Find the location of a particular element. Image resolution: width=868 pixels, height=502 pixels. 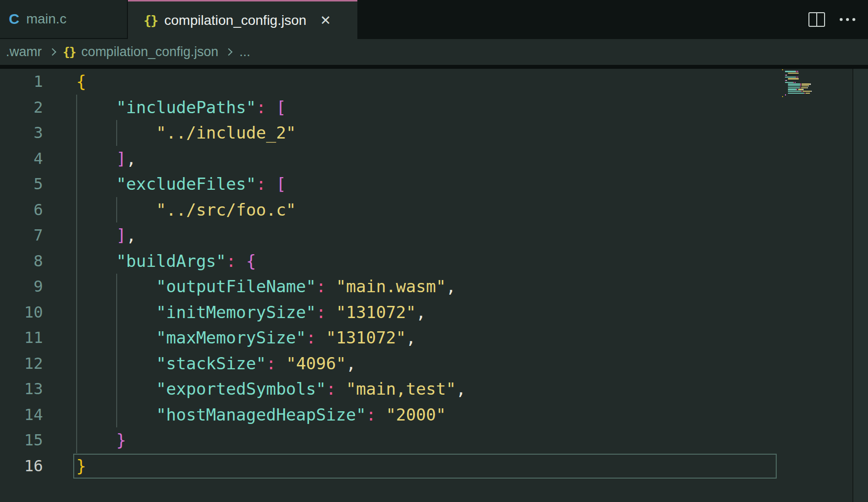

code-text: "../src/foo.c" is located at coordinates (455, 210).